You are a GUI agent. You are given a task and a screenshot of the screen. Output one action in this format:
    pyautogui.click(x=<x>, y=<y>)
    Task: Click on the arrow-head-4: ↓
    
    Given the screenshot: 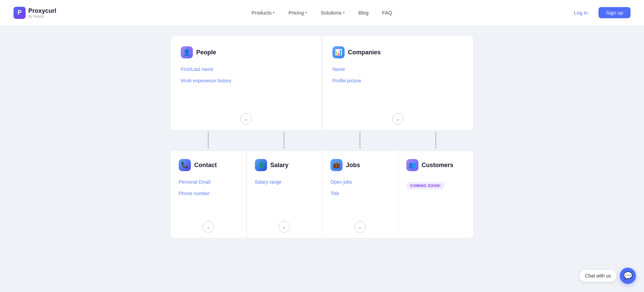 What is the action you would take?
    pyautogui.click(x=436, y=147)
    